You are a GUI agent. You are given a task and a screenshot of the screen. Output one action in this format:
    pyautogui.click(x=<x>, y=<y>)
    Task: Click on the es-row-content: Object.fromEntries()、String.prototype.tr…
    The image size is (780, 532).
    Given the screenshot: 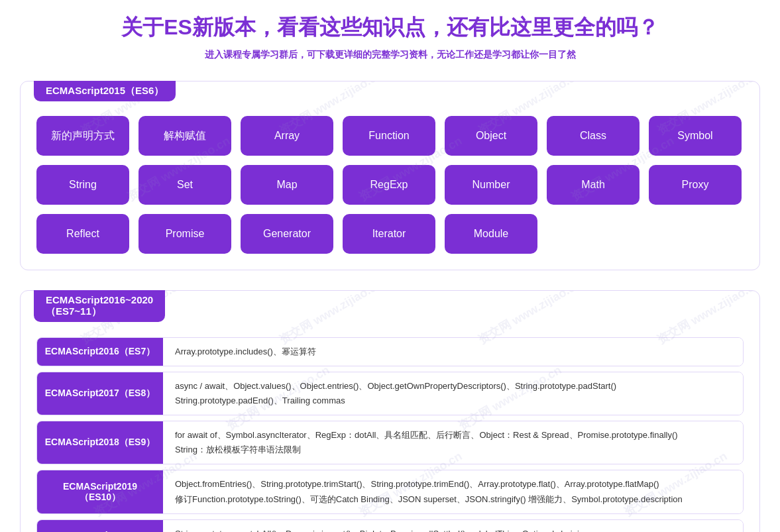 What is the action you would take?
    pyautogui.click(x=453, y=492)
    